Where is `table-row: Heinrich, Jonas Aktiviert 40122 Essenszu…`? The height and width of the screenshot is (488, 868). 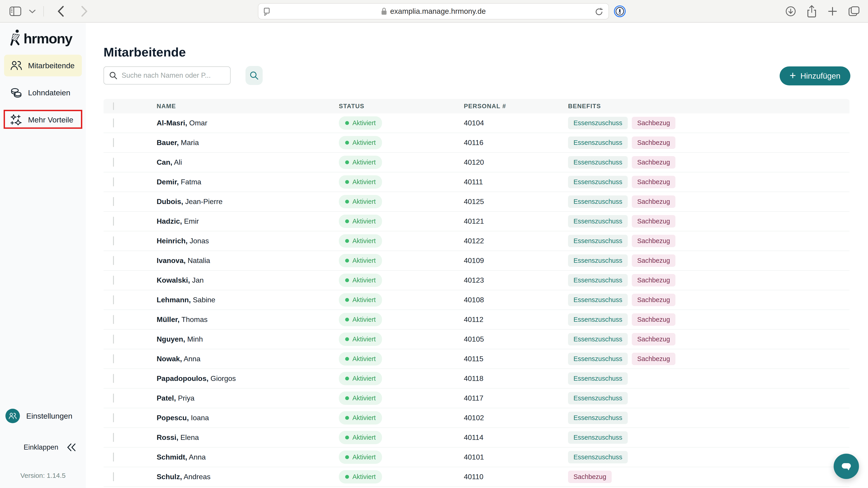 table-row: Heinrich, Jonas Aktiviert 40122 Essenszu… is located at coordinates (476, 241).